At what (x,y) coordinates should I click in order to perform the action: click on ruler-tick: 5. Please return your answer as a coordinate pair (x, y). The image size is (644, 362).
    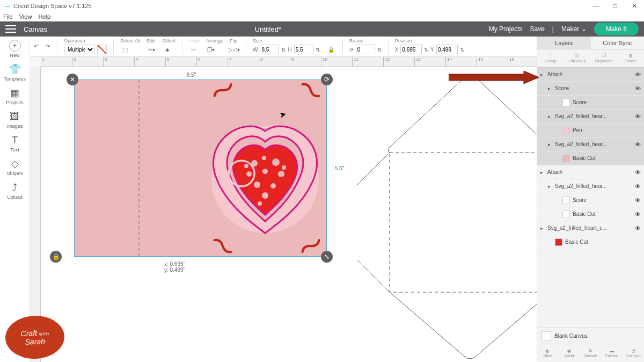
    Looking at the image, I should click on (167, 62).